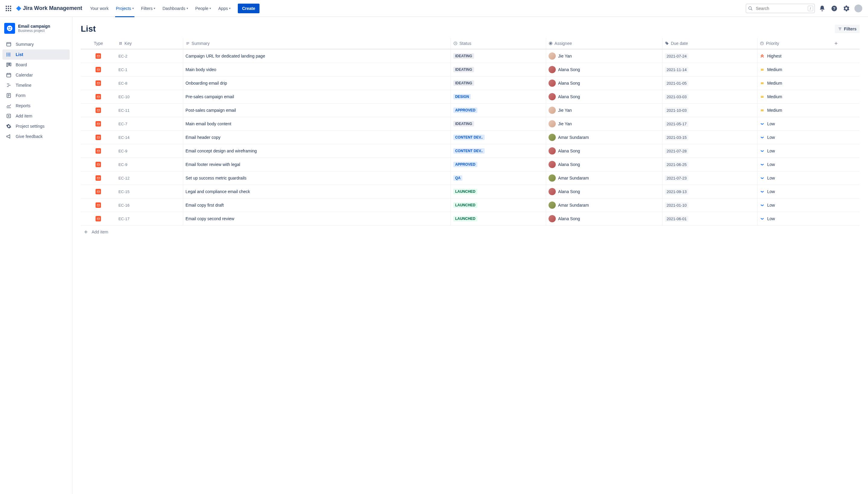 The height and width of the screenshot is (494, 868). What do you see at coordinates (470, 219) in the screenshot?
I see `table-row: EC-17 Email copy second review LAUNCHED …` at bounding box center [470, 219].